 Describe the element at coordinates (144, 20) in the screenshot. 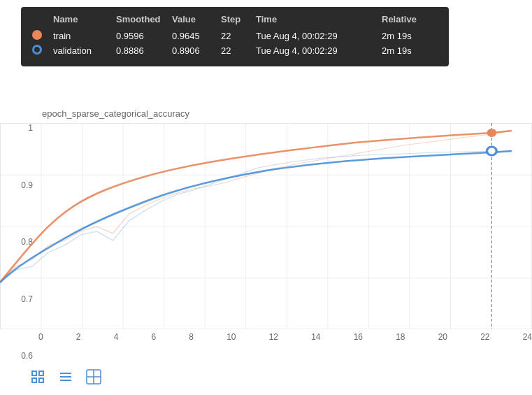

I see `col-smoothed: Smoothed` at that location.